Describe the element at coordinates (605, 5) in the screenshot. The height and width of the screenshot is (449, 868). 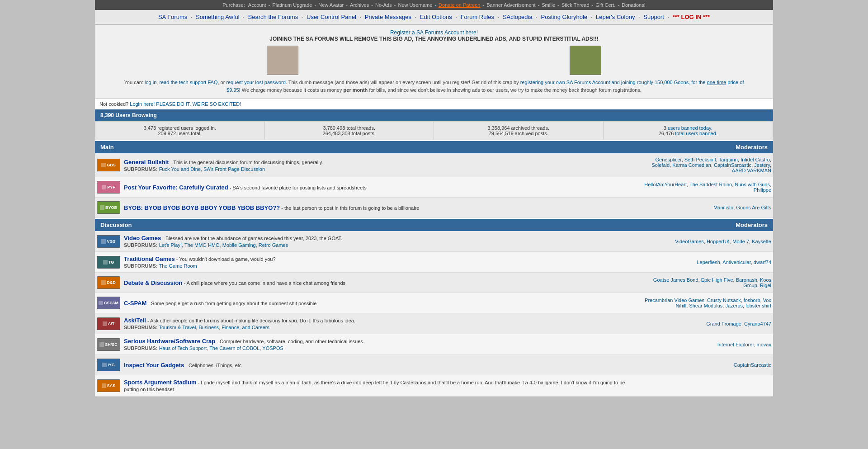
I see `gift-cert-link: Gift Cert.` at that location.